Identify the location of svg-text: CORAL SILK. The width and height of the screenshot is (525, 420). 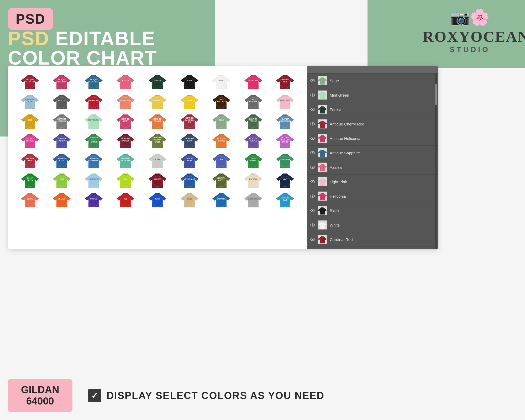
(126, 100).